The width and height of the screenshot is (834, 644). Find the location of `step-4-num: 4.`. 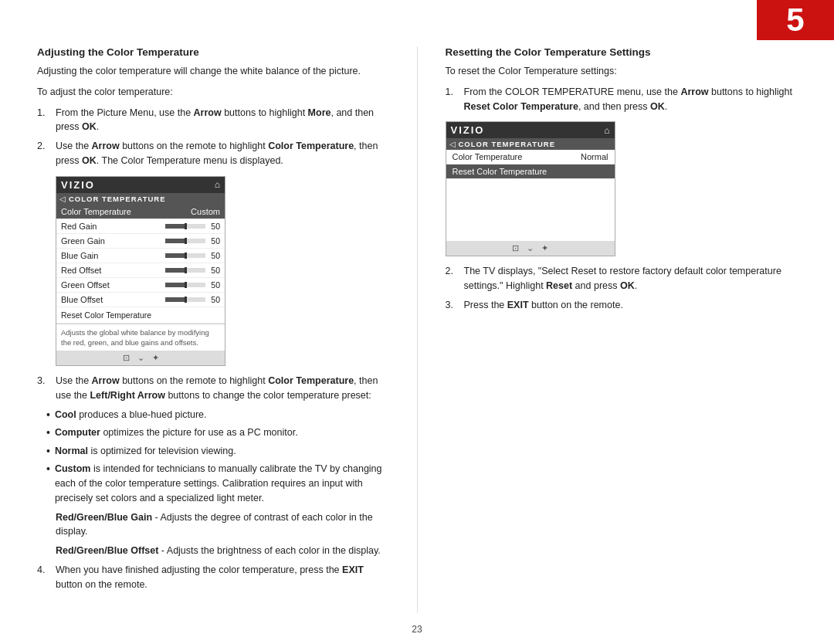

step-4-num: 4. is located at coordinates (44, 578).